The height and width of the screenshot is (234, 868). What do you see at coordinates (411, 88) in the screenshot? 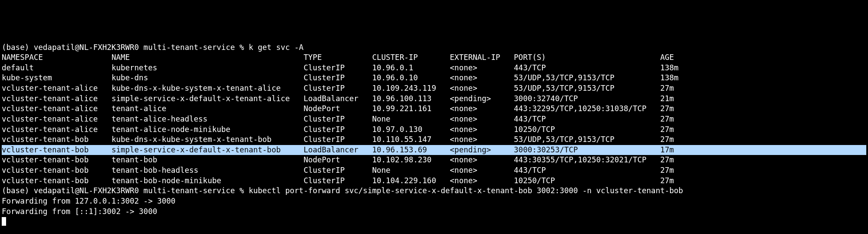
I see `col-clusterip: 10.109.243.119` at bounding box center [411, 88].